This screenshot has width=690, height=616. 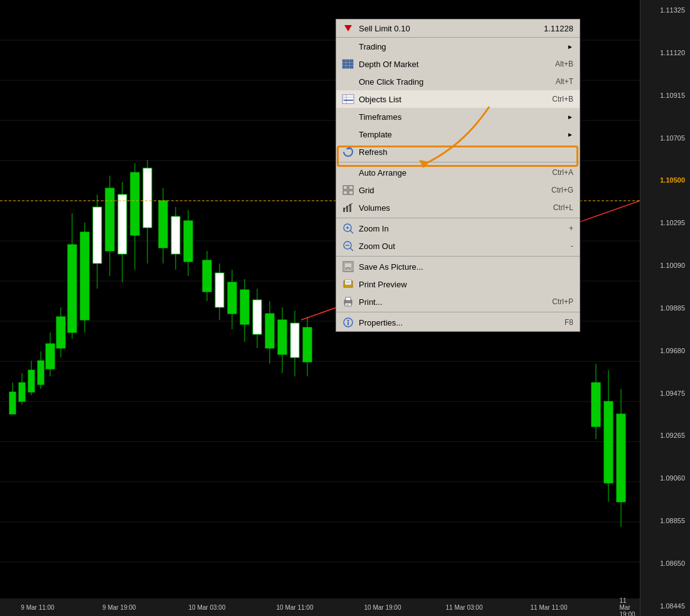 What do you see at coordinates (563, 302) in the screenshot?
I see `print-shortcut: Ctrl+P` at bounding box center [563, 302].